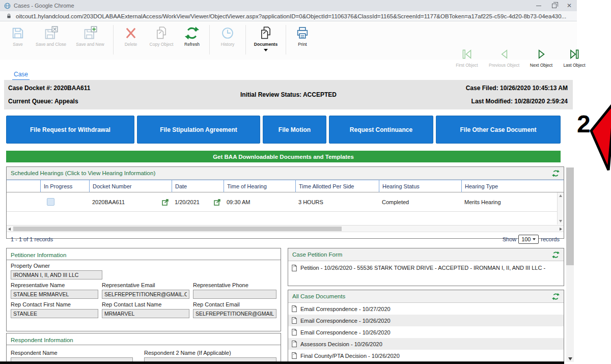 The image size is (611, 364). I want to click on tab-case: Case, so click(21, 76).